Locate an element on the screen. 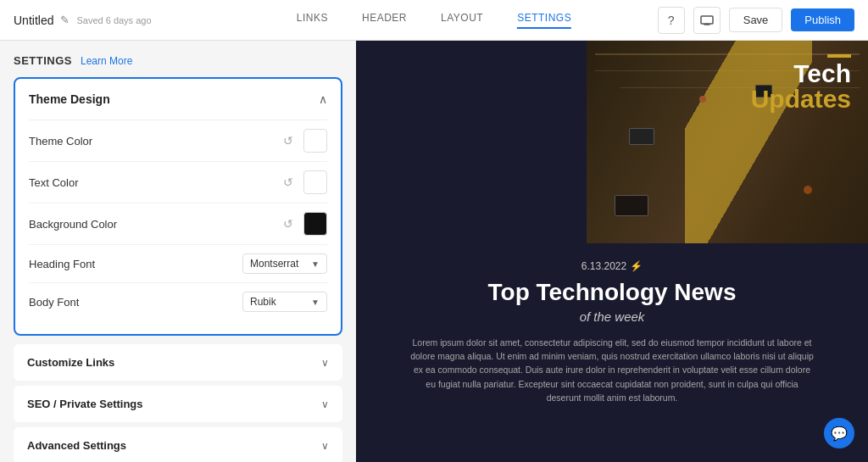  learn-more-link: Learn More is located at coordinates (107, 61).